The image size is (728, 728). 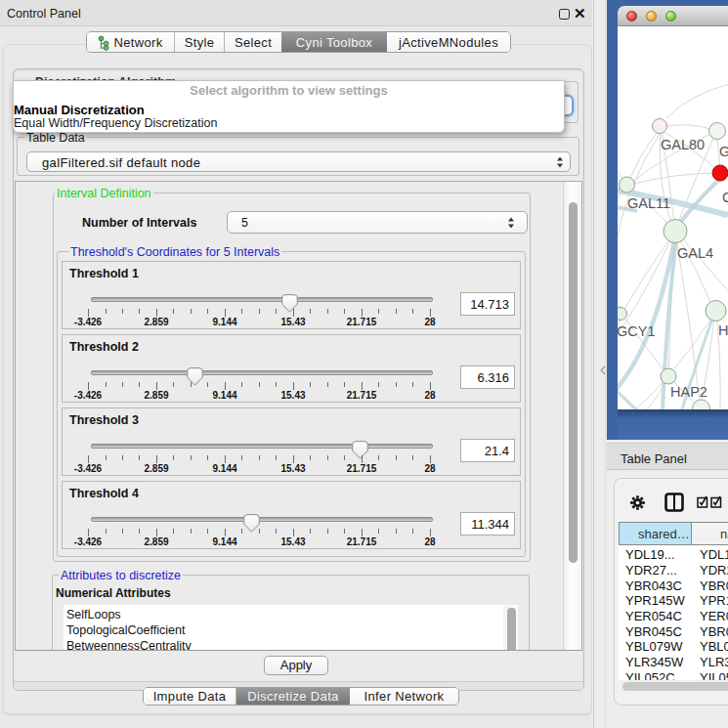 What do you see at coordinates (637, 331) in the screenshot?
I see `svg-text: GCY1` at bounding box center [637, 331].